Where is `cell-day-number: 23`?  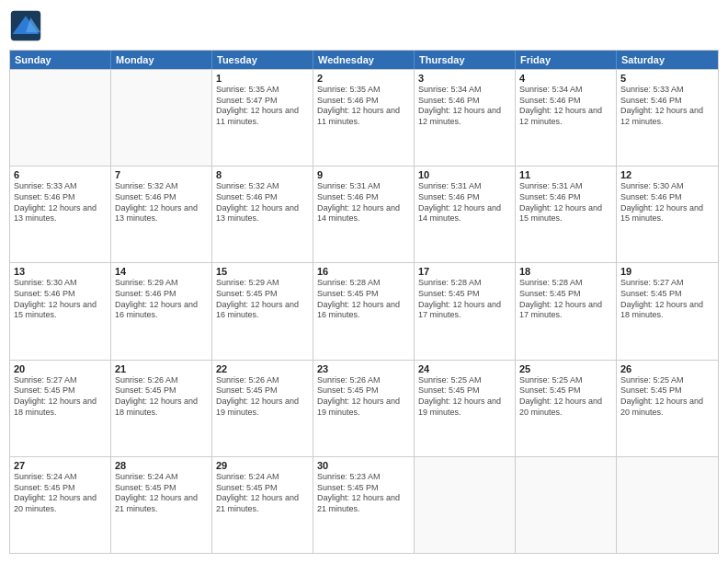
cell-day-number: 23 is located at coordinates (364, 369).